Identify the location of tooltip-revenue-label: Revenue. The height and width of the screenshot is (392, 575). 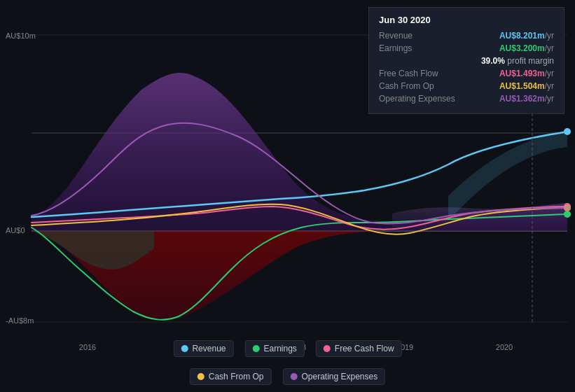
(421, 36).